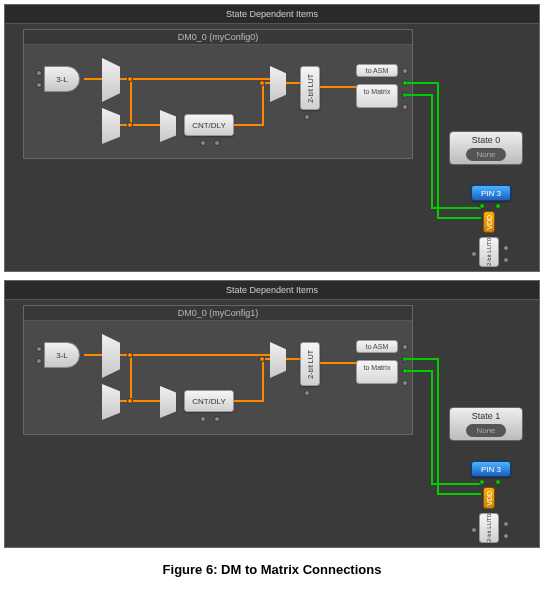 The width and height of the screenshot is (544, 600). What do you see at coordinates (506, 536) in the screenshot?
I see `lut01-port-r2` at bounding box center [506, 536].